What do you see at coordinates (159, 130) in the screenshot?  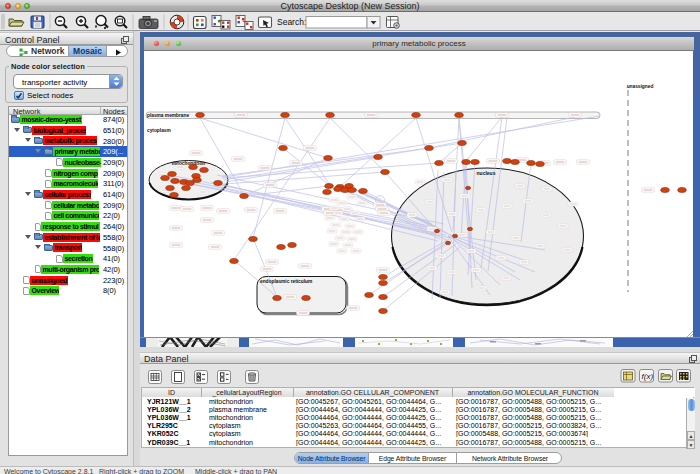 I see `svg-text: cytoplasm` at bounding box center [159, 130].